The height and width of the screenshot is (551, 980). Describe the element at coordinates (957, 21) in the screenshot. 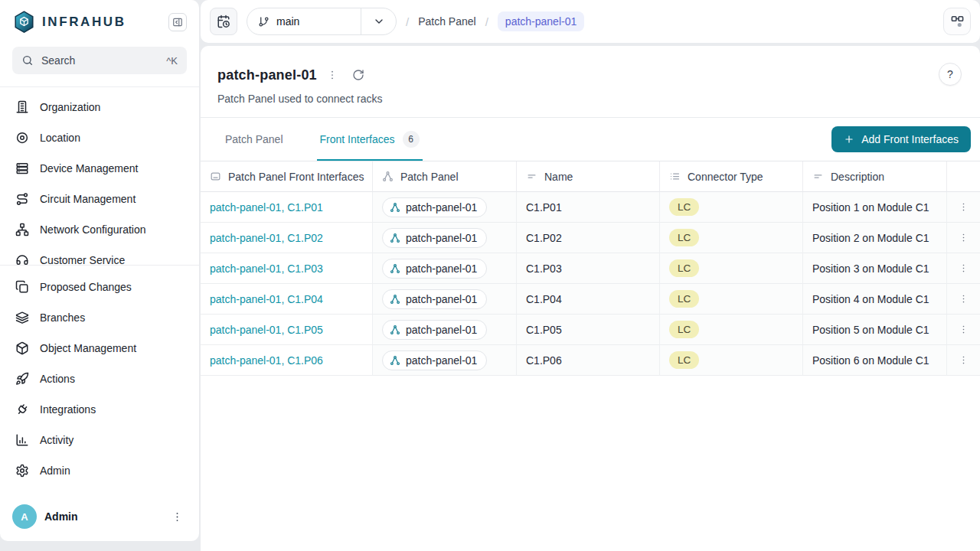

I see `schema-graph-button` at that location.